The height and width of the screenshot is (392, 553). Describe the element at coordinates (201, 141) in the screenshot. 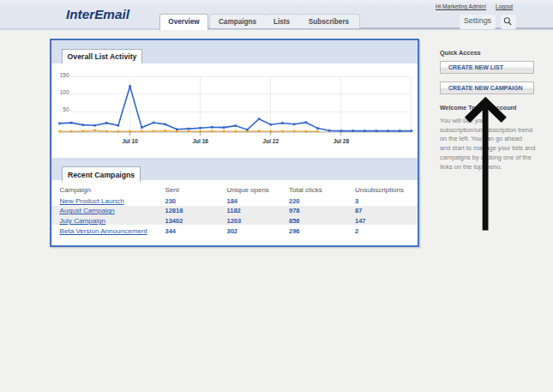

I see `svg-text: Jul 16` at that location.